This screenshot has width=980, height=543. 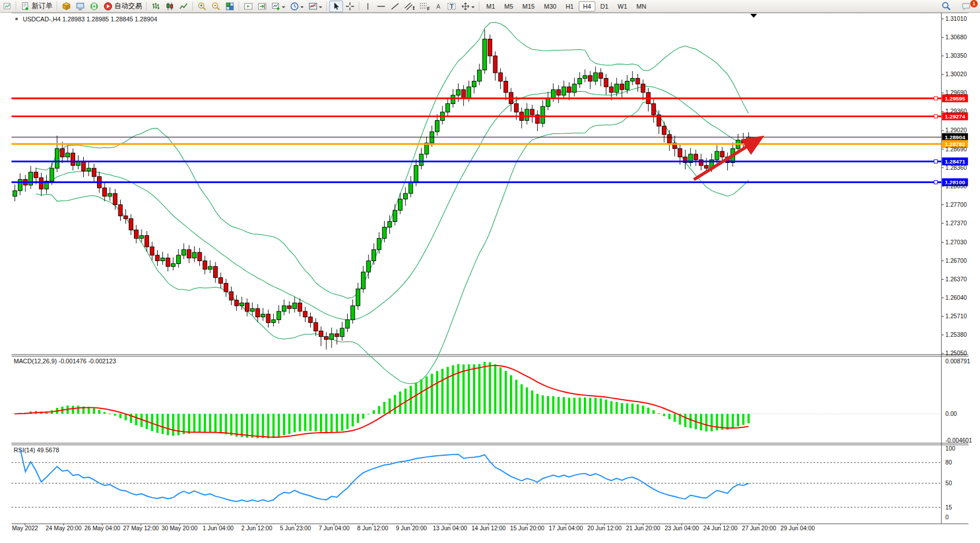 I want to click on svg-text: 1.30680, so click(x=956, y=37).